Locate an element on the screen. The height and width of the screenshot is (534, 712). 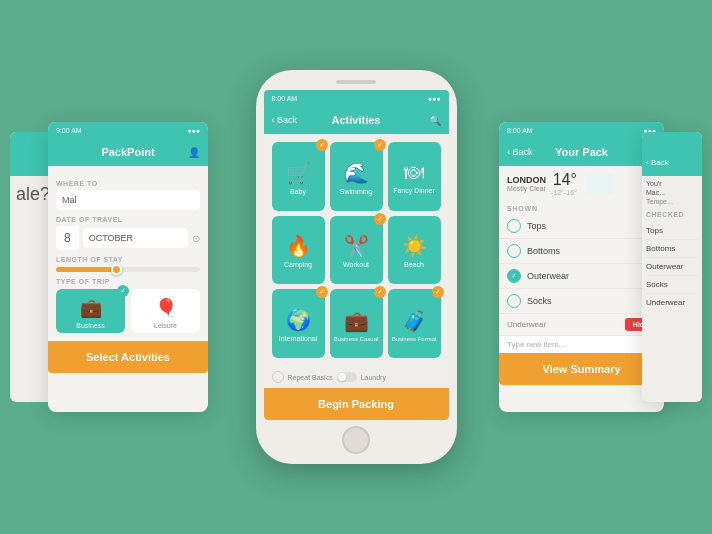
leisure-label: Leisure is located at coordinates (166, 326).